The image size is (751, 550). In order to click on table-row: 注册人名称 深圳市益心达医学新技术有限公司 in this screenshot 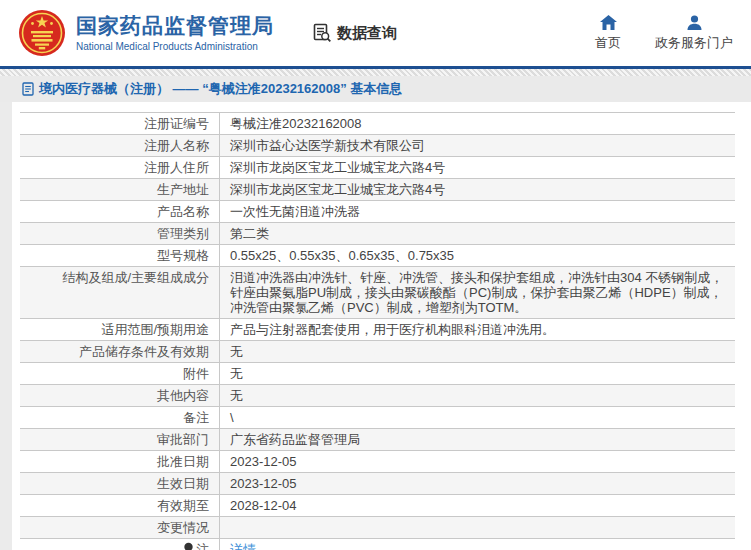, I will do `click(378, 146)`.